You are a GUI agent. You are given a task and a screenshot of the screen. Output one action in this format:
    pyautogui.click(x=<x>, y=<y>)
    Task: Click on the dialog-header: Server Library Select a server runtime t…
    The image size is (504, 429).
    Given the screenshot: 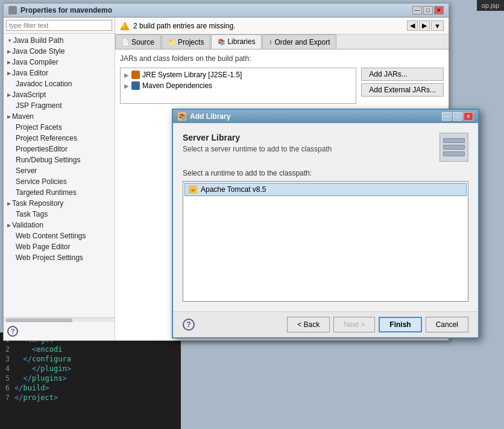 What is the action you would take?
    pyautogui.click(x=326, y=147)
    